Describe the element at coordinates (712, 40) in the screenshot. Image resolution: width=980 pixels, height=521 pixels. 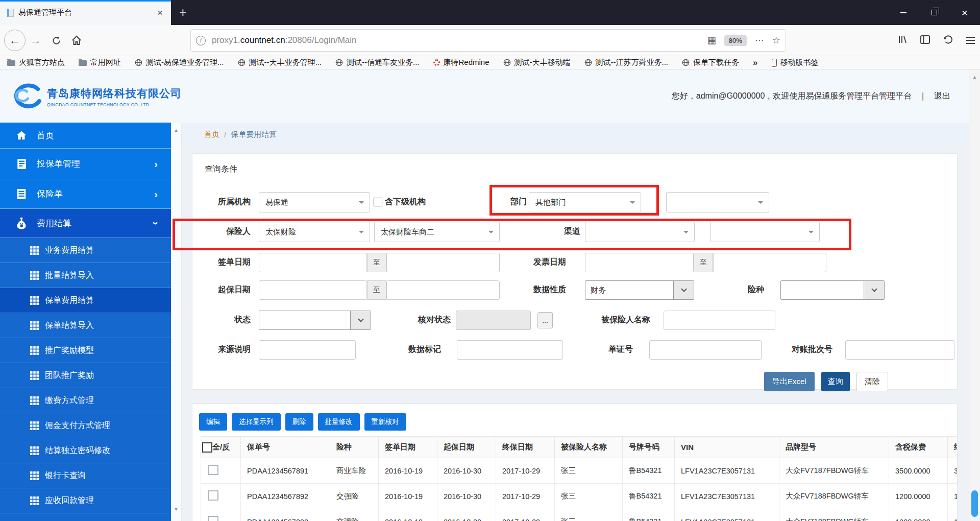
I see `qr-scan-icon: ▦` at that location.